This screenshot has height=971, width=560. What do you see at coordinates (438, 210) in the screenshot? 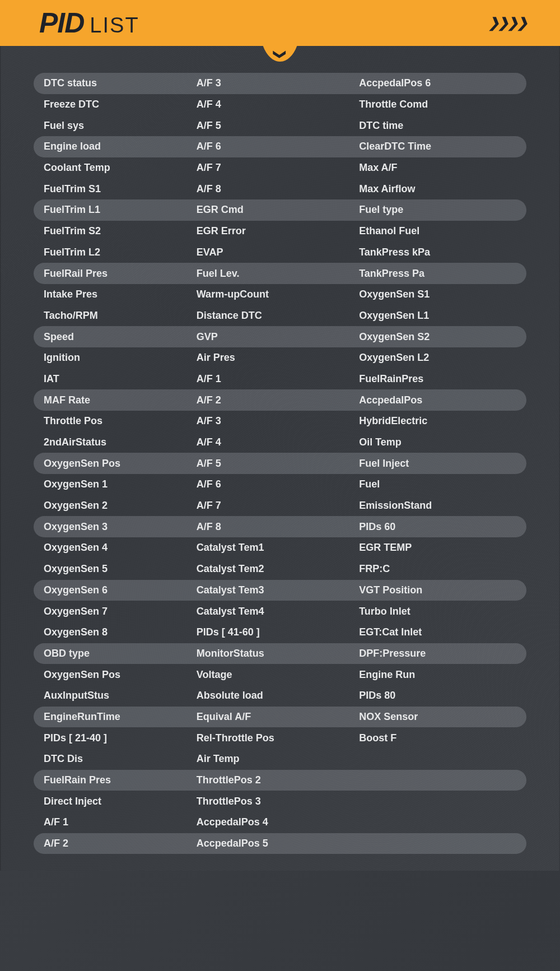
I see `pid-cell: Fuel type` at bounding box center [438, 210].